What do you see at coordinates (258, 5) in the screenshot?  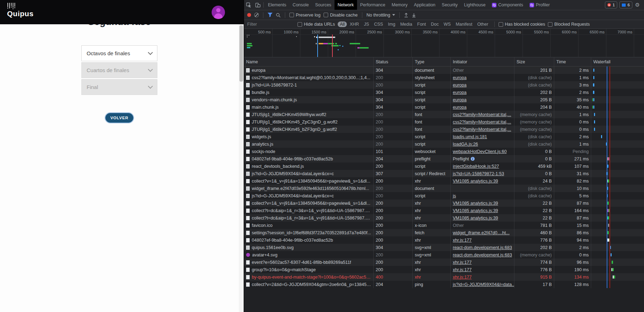 I see `device-toolbar-icon` at bounding box center [258, 5].